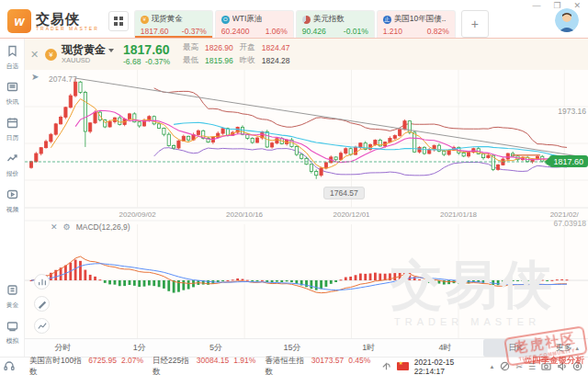  Describe the element at coordinates (219, 48) in the screenshot. I see `field-value: 1826.90` at that location.